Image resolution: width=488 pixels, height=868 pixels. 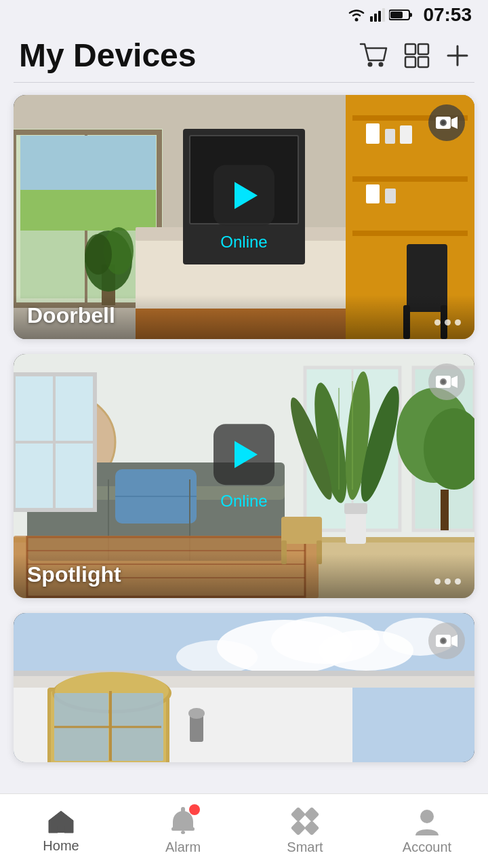 What do you see at coordinates (373, 56) in the screenshot?
I see `cart-button` at bounding box center [373, 56].